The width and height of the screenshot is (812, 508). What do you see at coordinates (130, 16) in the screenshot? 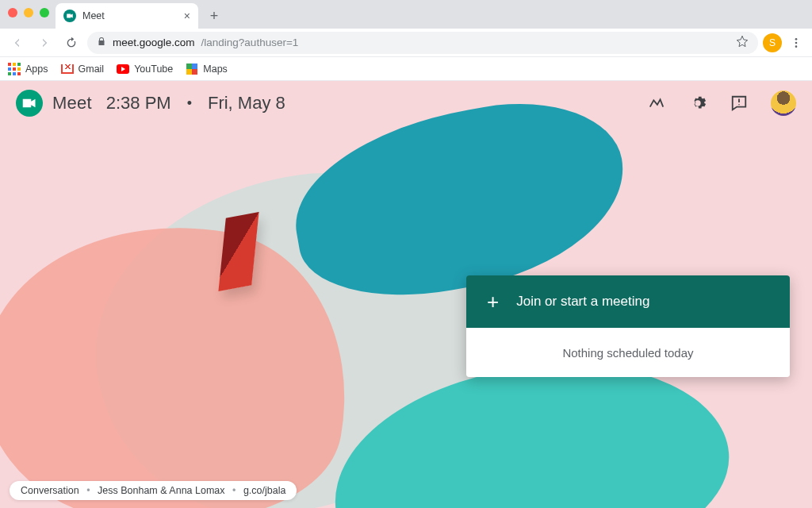
I see `tab-title: Meet` at bounding box center [130, 16].